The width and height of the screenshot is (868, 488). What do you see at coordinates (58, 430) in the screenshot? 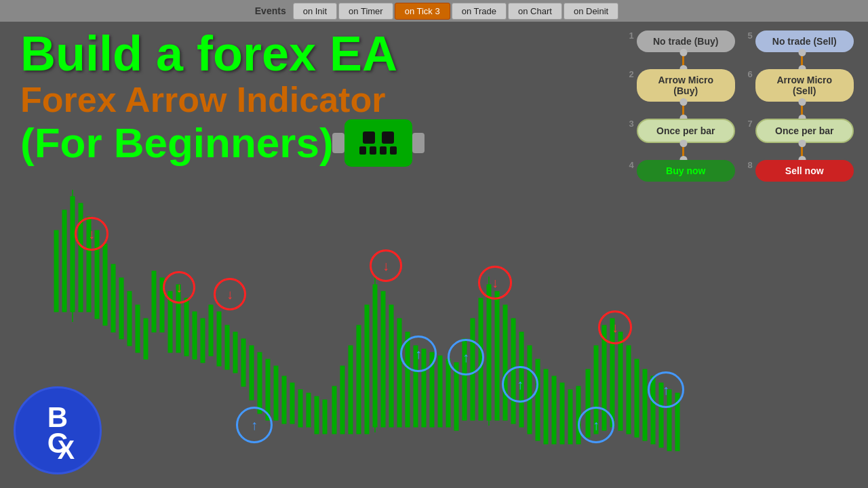
I see `logo-text: BC X` at bounding box center [58, 430].